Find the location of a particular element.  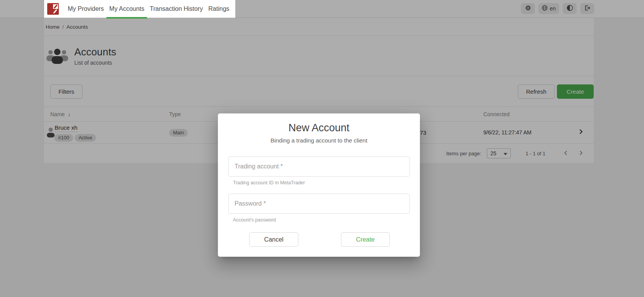

nav-links: My Providers My Accounts Transaction His… is located at coordinates (149, 9).